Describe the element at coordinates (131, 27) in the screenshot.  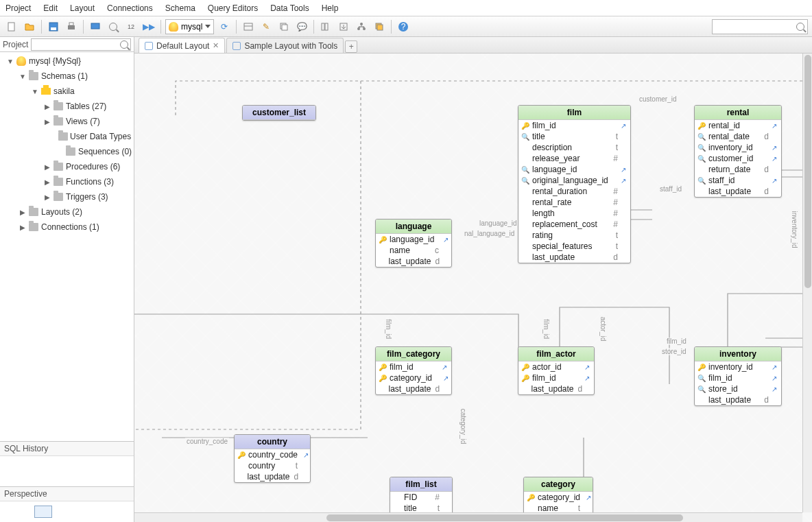
I see `grid-size-icon: 12` at that location.